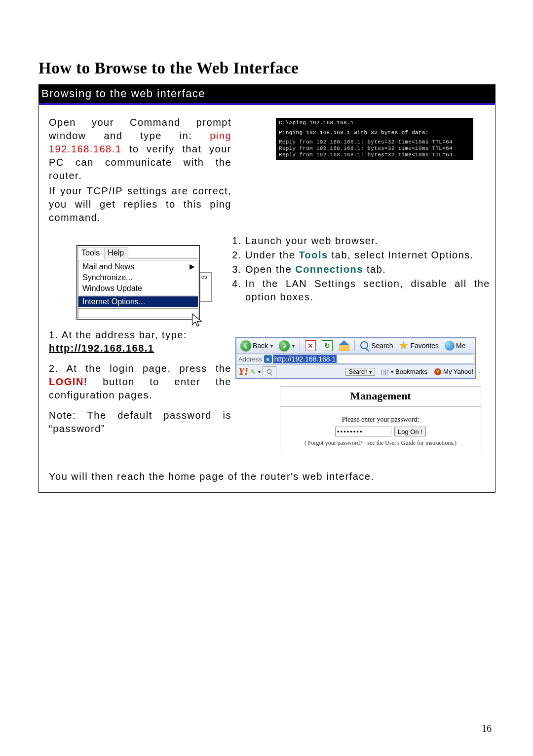 This screenshot has width=533, height=756. What do you see at coordinates (140, 129) in the screenshot?
I see `intro-p1a: Open your Command prompt window and type…` at bounding box center [140, 129].